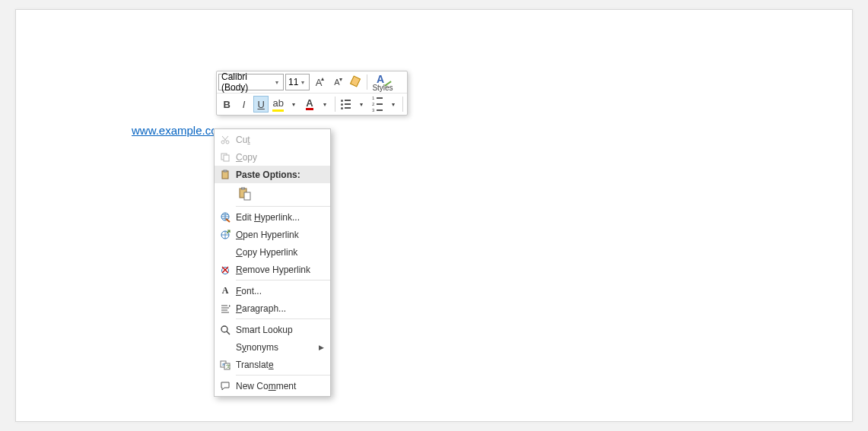 This screenshot has height=431, width=868. What do you see at coordinates (280, 217) in the screenshot?
I see `menu-label: Edit Hyperlink...` at bounding box center [280, 217].